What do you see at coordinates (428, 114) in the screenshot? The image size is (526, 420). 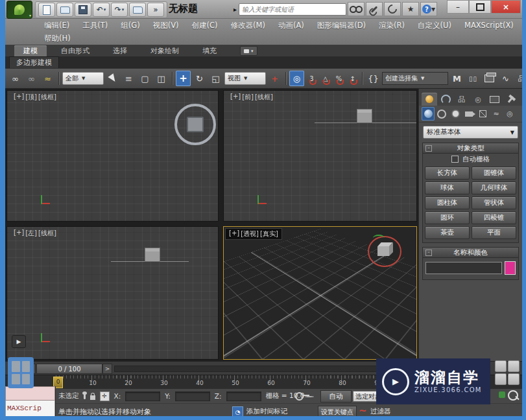 I see `geometry-button` at bounding box center [428, 114].